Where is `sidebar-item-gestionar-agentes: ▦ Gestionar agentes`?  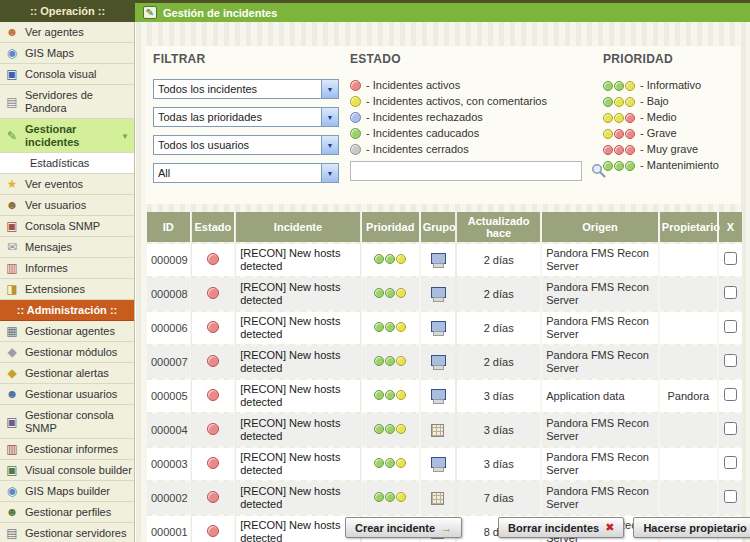
sidebar-item-gestionar-agentes: ▦ Gestionar agentes is located at coordinates (67, 332).